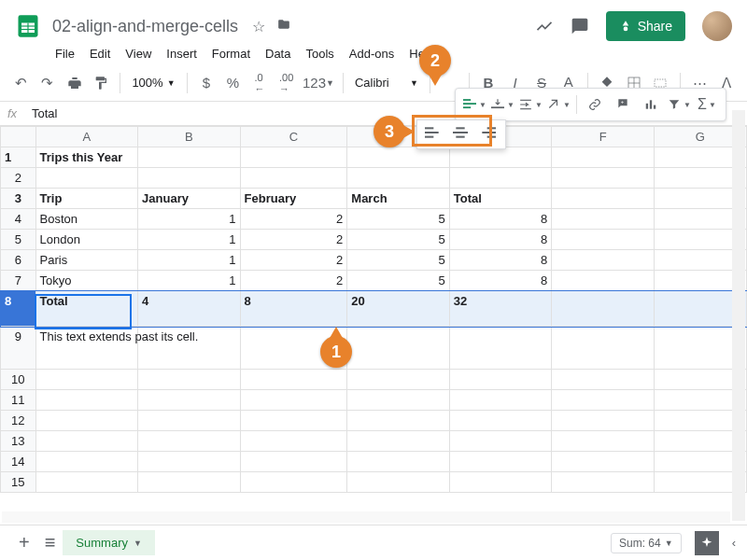  Describe the element at coordinates (233, 83) in the screenshot. I see `percent-button: %` at that location.